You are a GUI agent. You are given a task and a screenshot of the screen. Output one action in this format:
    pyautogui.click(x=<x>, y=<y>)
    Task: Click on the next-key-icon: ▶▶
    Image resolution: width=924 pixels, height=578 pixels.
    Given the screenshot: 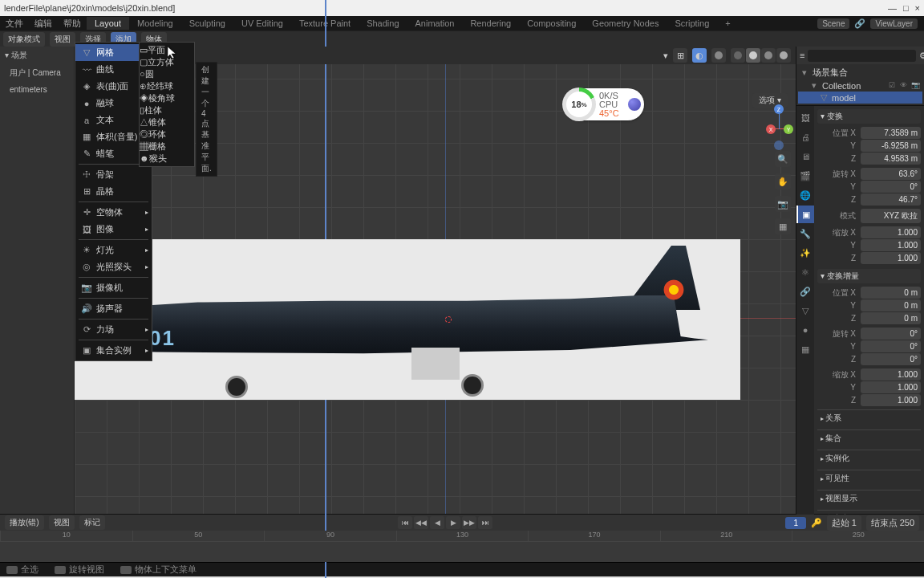 What is the action you would take?
    pyautogui.click(x=469, y=523)
    